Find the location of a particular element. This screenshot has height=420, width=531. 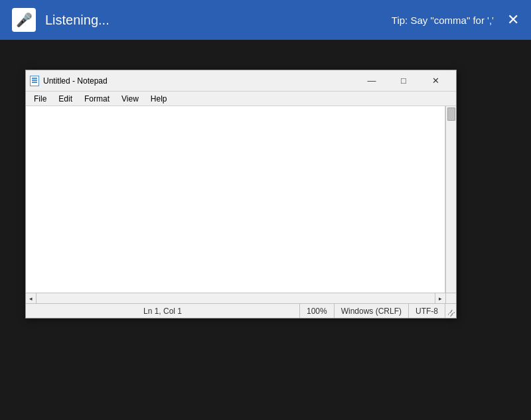

listening-text: Listening... is located at coordinates (77, 20).